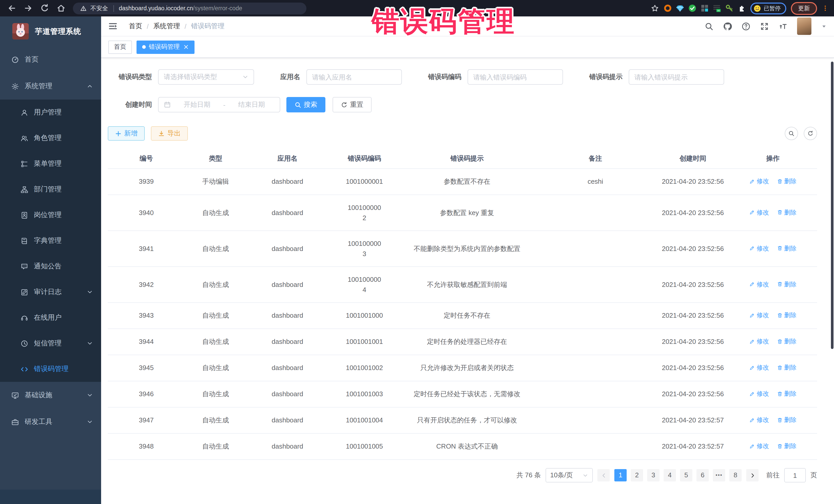  What do you see at coordinates (51, 395) in the screenshot?
I see `sidebar-item-infra: 基础设施` at bounding box center [51, 395].